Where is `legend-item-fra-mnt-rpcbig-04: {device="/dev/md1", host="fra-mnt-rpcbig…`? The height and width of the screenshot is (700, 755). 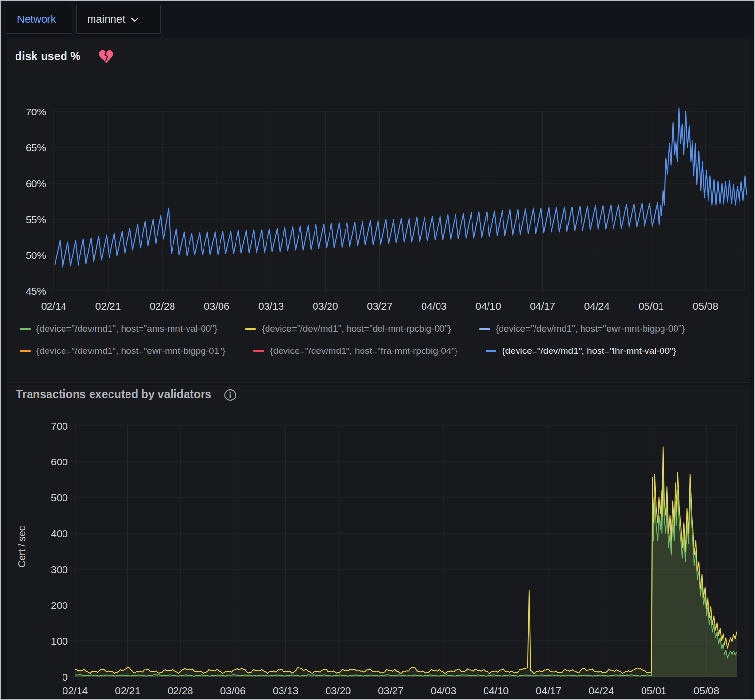 legend-item-fra-mnt-rpcbig-04: {device="/dev/md1", host="fra-mnt-rpcbig… is located at coordinates (356, 351).